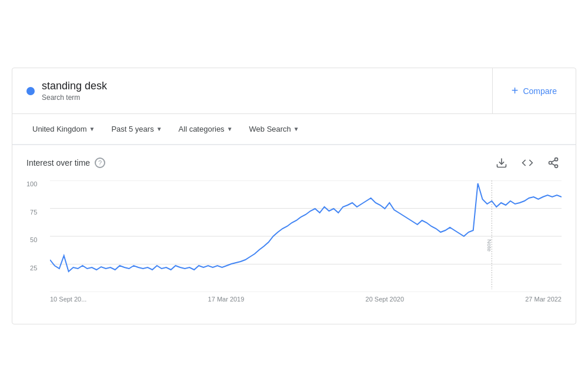 The width and height of the screenshot is (588, 392). Describe the element at coordinates (132, 129) in the screenshot. I see `period-label: Past 5 years` at that location.